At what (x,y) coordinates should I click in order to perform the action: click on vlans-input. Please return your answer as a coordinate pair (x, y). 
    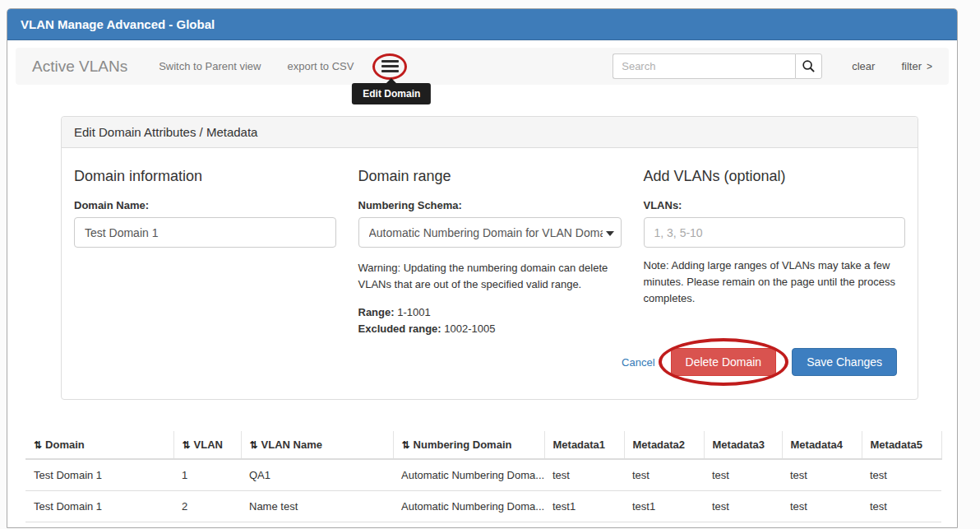
    Looking at the image, I should click on (774, 232).